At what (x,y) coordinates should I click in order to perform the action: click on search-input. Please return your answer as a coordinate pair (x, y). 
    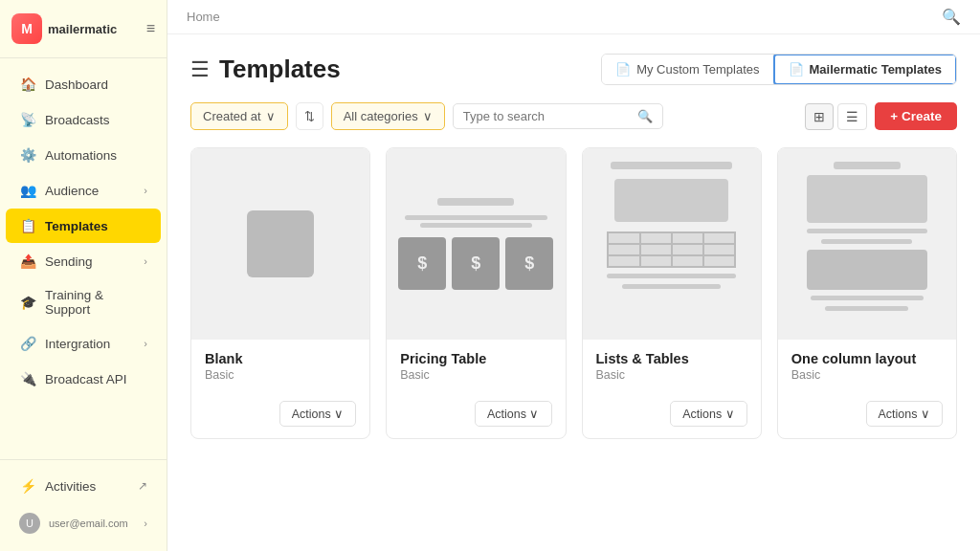
    Looking at the image, I should click on (547, 117).